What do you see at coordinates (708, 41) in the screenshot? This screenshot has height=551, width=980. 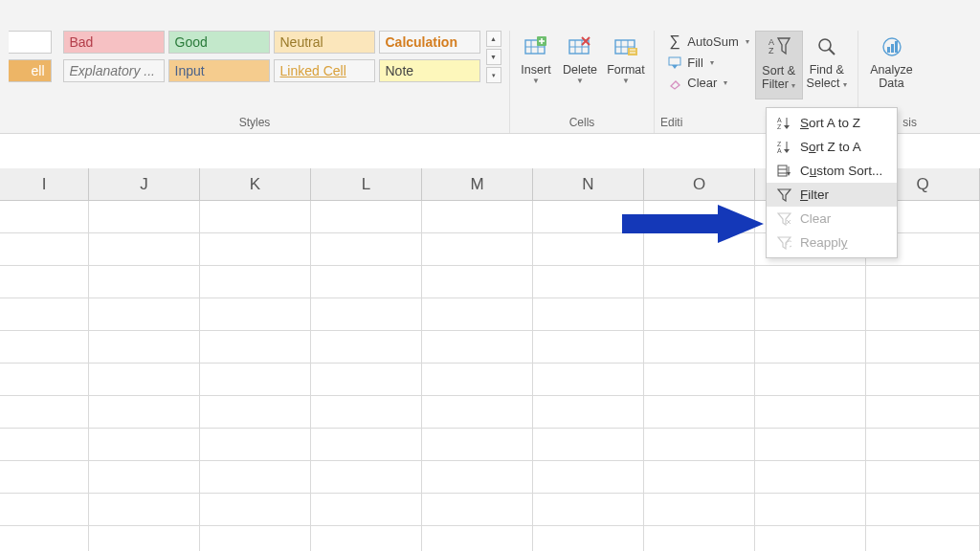 I see `autosum-button: ∑ AutoSum ▾` at bounding box center [708, 41].